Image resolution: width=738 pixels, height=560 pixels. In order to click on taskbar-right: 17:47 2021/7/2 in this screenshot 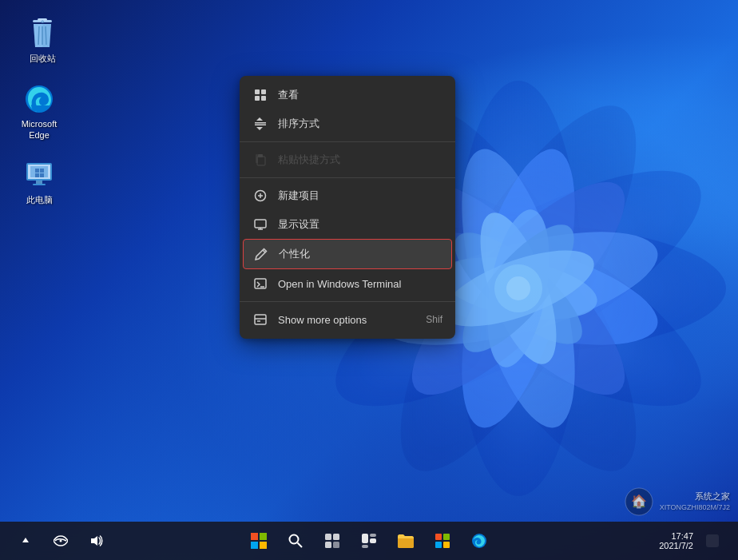, I will do `click(690, 541)`.